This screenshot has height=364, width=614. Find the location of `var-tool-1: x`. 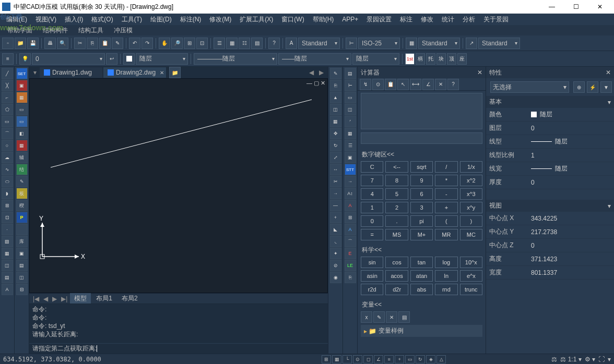

var-tool-1: x is located at coordinates (367, 317).